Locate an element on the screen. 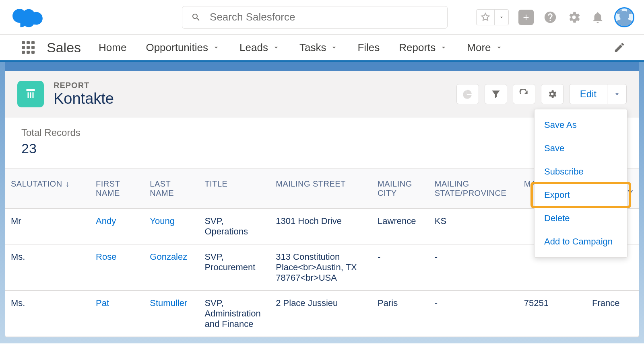 The height and width of the screenshot is (345, 644). cell-city: Paris is located at coordinates (400, 314).